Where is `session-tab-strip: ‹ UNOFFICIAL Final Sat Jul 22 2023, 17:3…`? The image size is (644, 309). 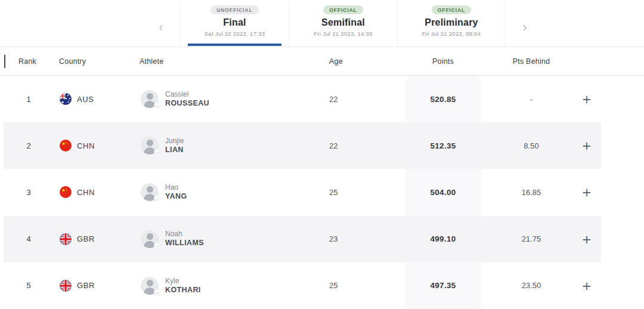
session-tab-strip: ‹ UNOFFICIAL Final Sat Jul 22 2023, 17:3… is located at coordinates (322, 25).